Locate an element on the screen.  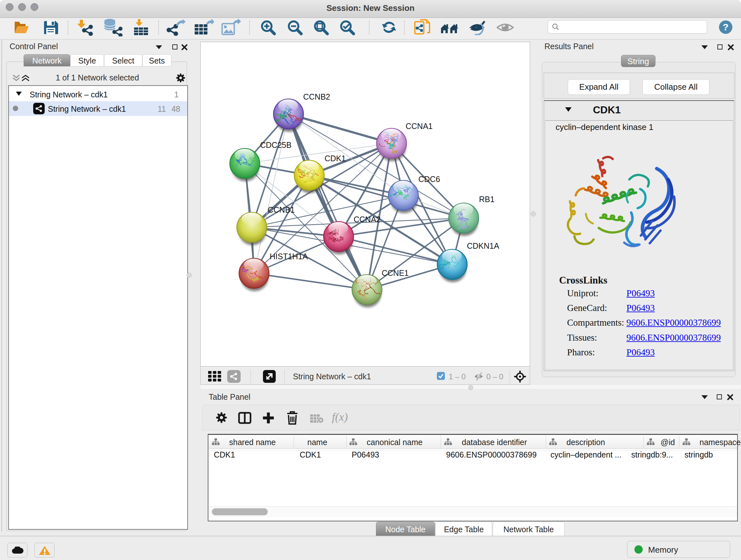
svg-text: CCNB1 is located at coordinates (281, 210).